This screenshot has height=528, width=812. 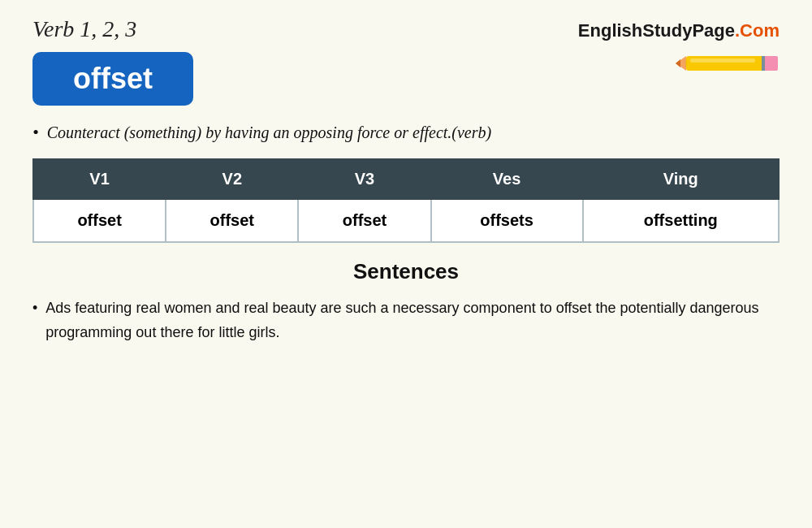 I want to click on pencil-icon, so click(x=679, y=63).